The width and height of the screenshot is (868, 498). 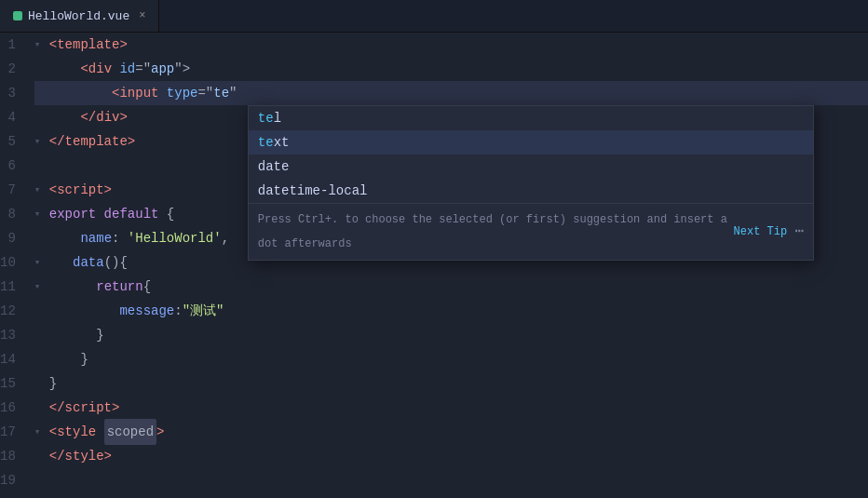 What do you see at coordinates (13, 45) in the screenshot?
I see `line-num-1: 1` at bounding box center [13, 45].